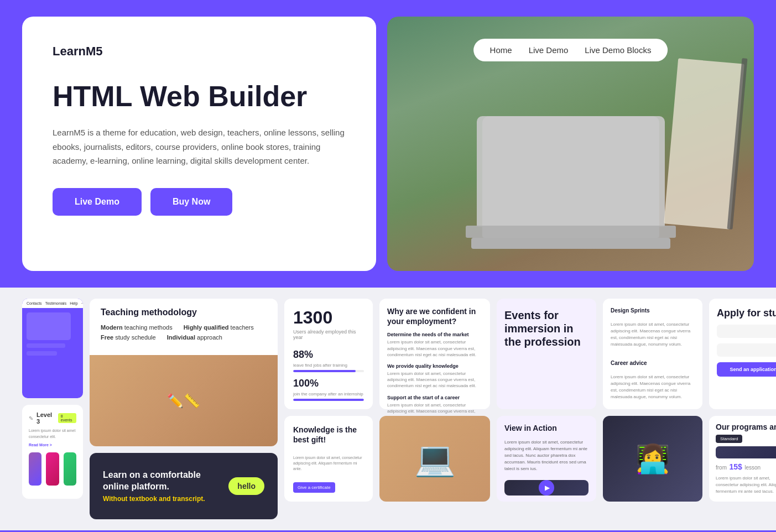 Image resolution: width=776 pixels, height=532 pixels. I want to click on help-tab: Help, so click(74, 303).